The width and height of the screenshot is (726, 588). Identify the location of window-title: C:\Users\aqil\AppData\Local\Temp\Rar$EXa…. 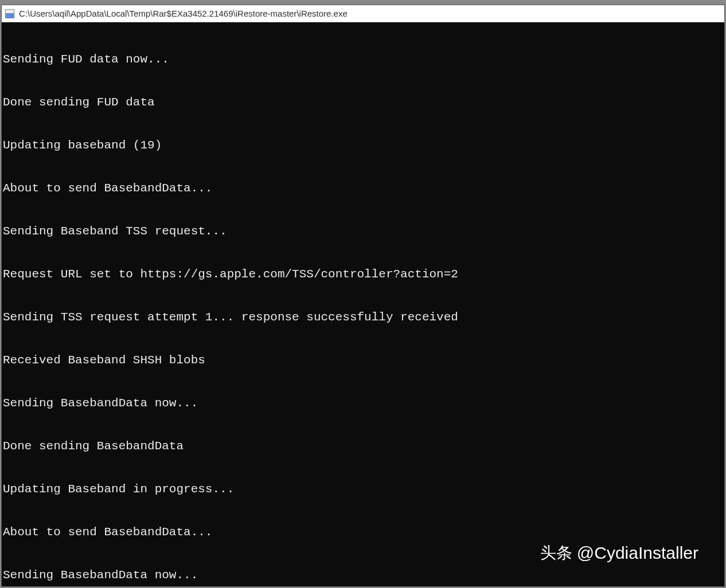
(184, 14).